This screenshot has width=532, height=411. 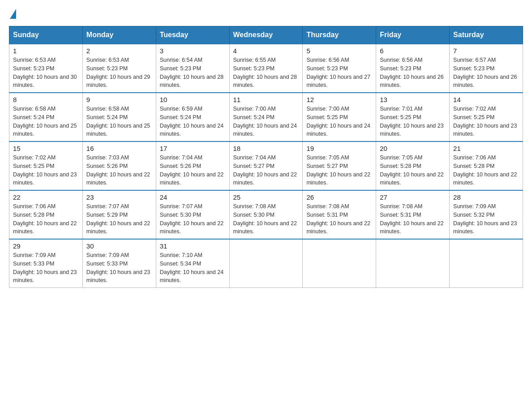 What do you see at coordinates (413, 35) in the screenshot?
I see `calendar-header-friday: Friday` at bounding box center [413, 35].